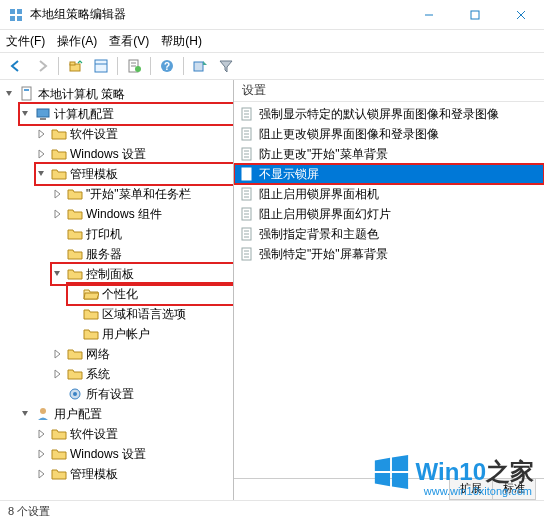 This screenshot has height=523, width=544. I want to click on list-item: 防止更改"开始"菜单背景, so click(389, 154).